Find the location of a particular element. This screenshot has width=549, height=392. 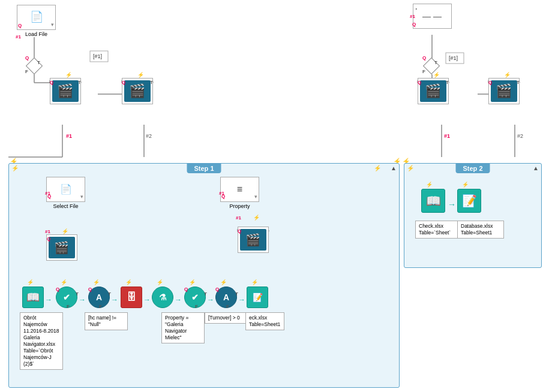

property-icon: ≡ is located at coordinates (240, 189).